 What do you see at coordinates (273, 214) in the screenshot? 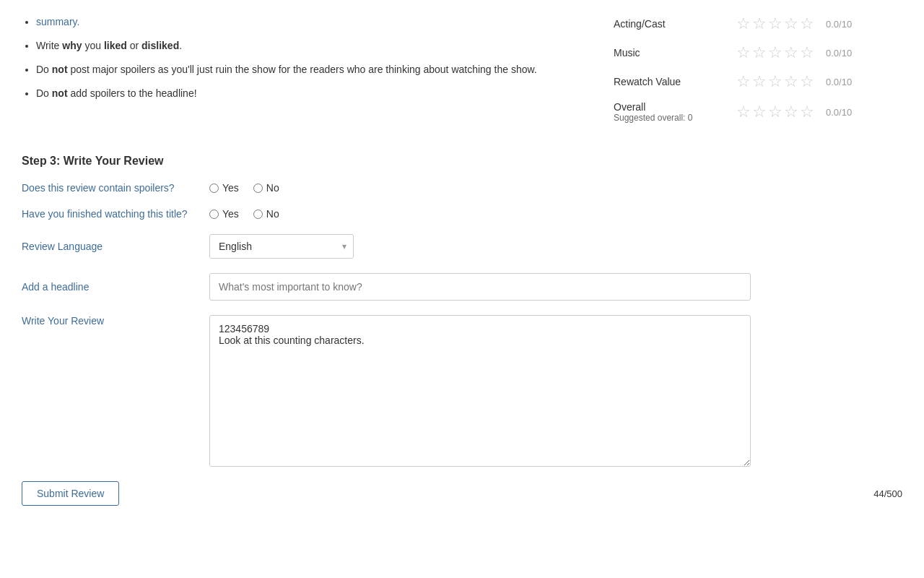
I see `finished-no-label: No` at bounding box center [273, 214].